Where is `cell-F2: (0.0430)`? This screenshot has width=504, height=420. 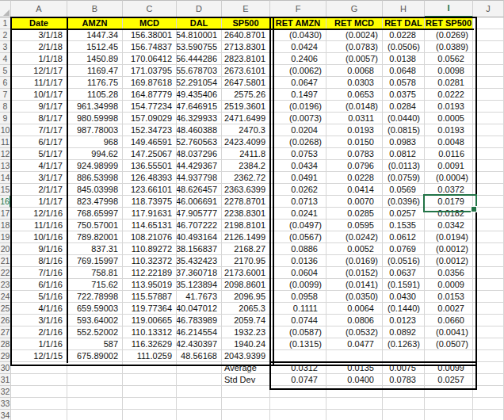
cell-F2: (0.0430) is located at coordinates (298, 35).